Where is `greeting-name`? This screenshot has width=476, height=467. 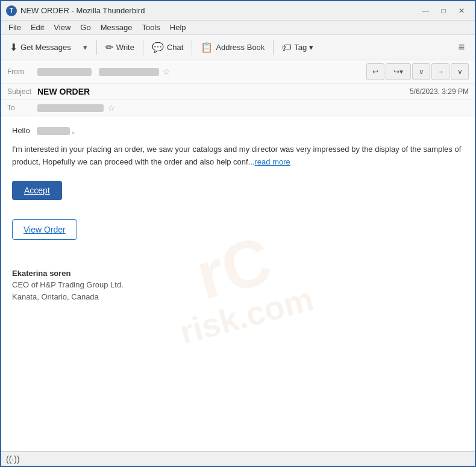 greeting-name is located at coordinates (53, 131).